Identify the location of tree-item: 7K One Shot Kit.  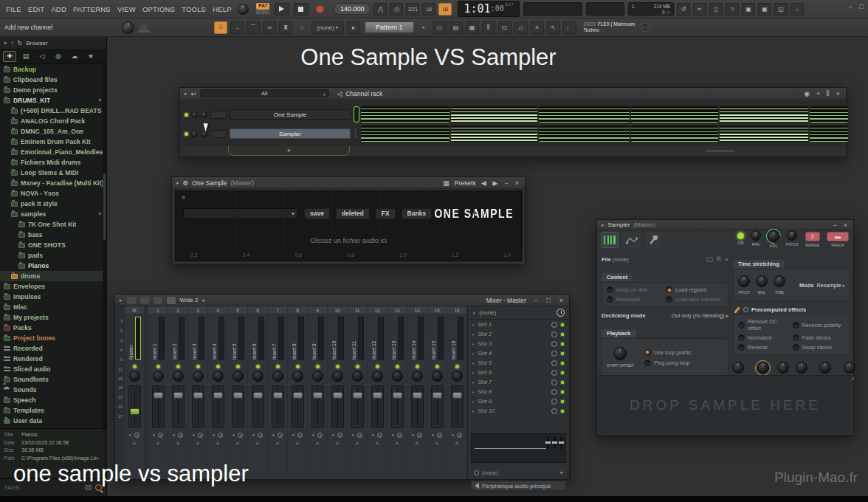
(52, 224).